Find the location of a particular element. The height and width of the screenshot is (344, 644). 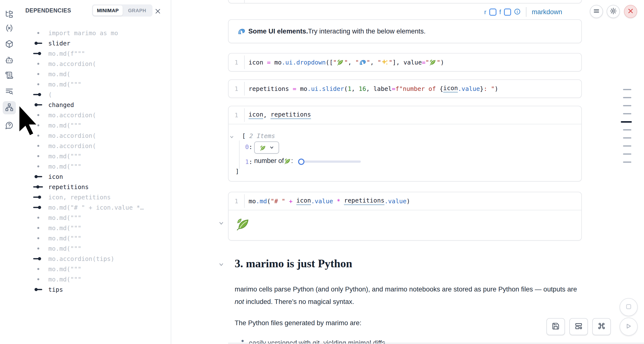

dependency-item: icon is located at coordinates (94, 177).